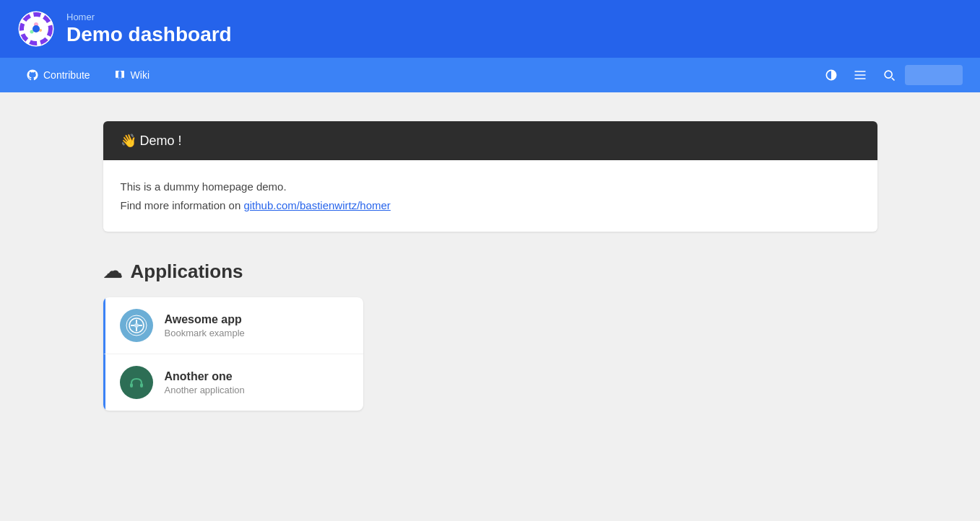  Describe the element at coordinates (934, 75) in the screenshot. I see `search-input` at that location.